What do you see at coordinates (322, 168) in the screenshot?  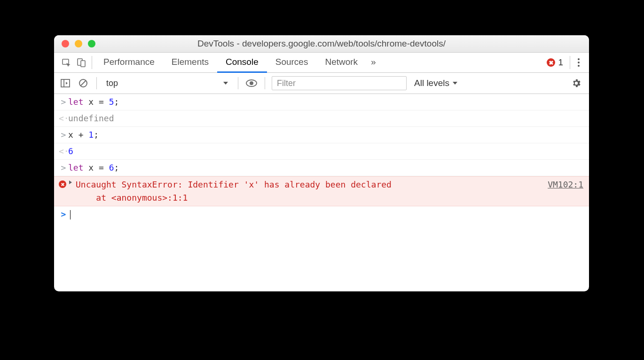 I see `console-row: >let x = 6;` at bounding box center [322, 168].